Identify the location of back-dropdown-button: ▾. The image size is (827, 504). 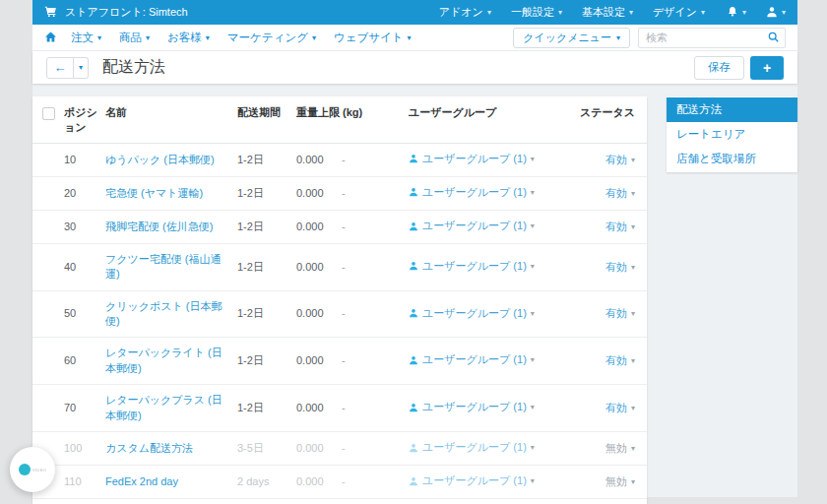
(81, 68).